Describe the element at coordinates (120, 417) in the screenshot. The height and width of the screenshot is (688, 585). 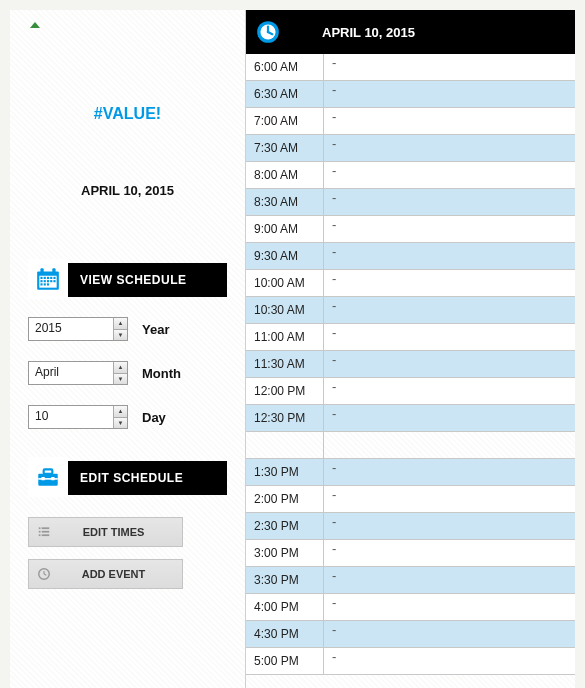
I see `day-stepper-buttons: ▲ ▼` at that location.